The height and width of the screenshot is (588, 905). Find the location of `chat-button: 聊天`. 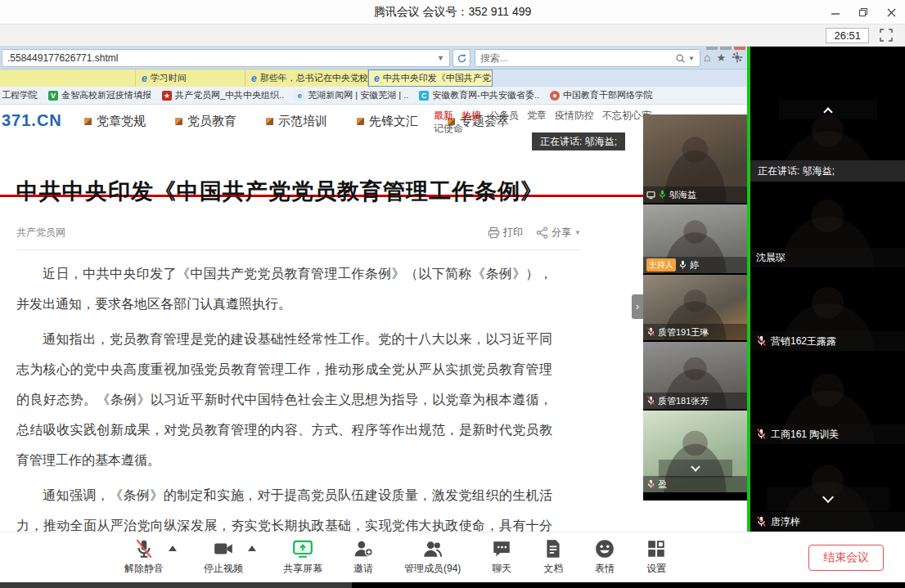

chat-button: 聊天 is located at coordinates (502, 557).